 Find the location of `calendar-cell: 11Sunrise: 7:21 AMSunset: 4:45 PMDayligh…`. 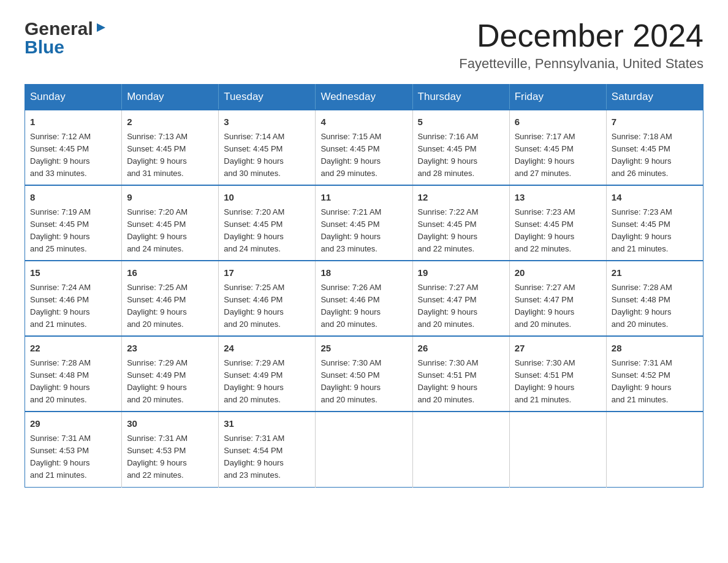

calendar-cell: 11Sunrise: 7:21 AMSunset: 4:45 PMDayligh… is located at coordinates (364, 223).